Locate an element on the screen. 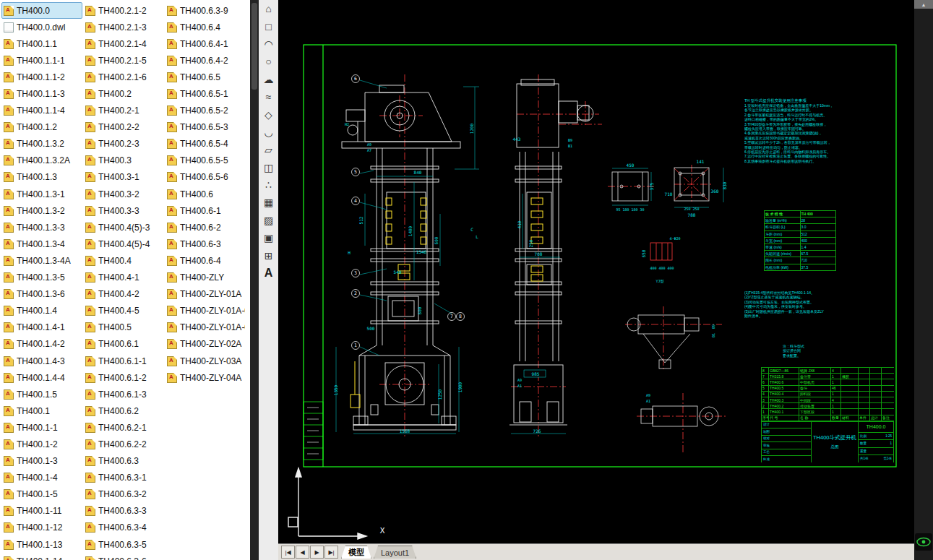  file-item: TH400.2-3 is located at coordinates (124, 145).